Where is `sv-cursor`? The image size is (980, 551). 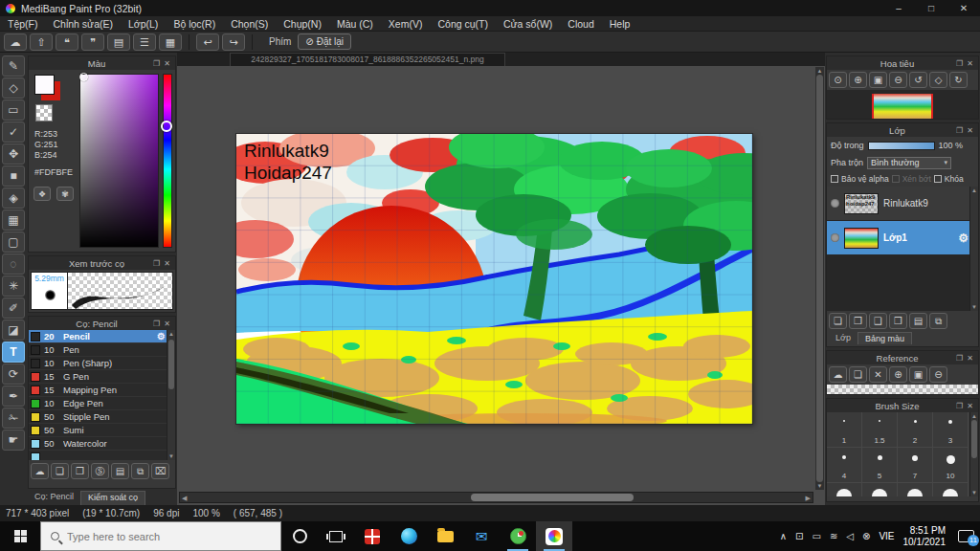
sv-cursor is located at coordinates (84, 77).